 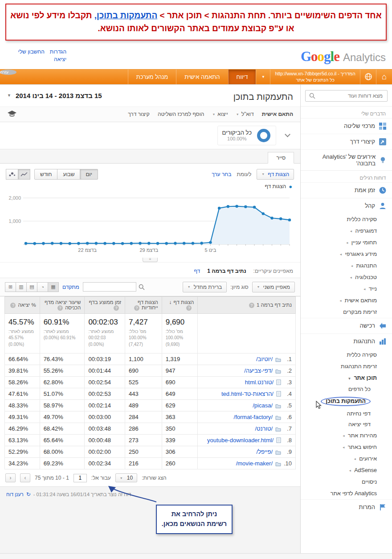 I want to click on sidebar-item-geo: מידע גיאוגרפי◄, so click(x=347, y=254).